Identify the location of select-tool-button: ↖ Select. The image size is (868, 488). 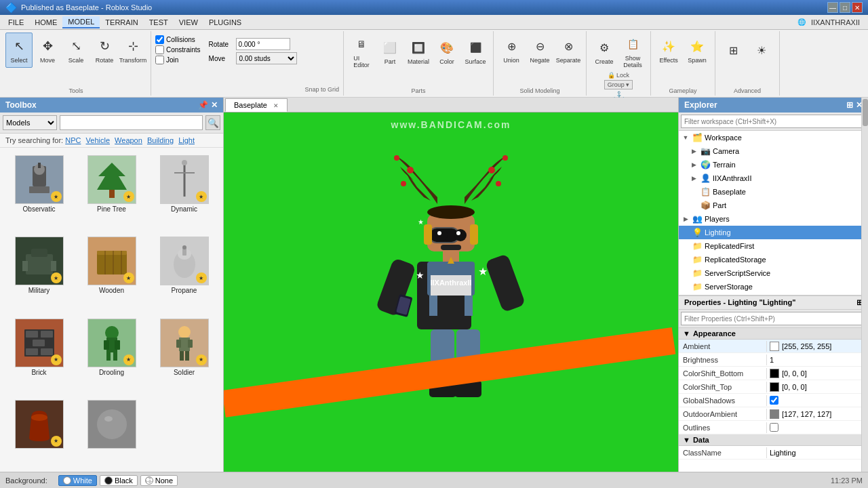
(19, 50).